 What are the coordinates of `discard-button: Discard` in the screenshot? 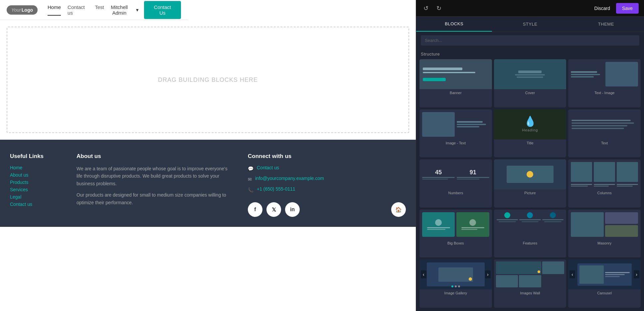 It's located at (602, 8).